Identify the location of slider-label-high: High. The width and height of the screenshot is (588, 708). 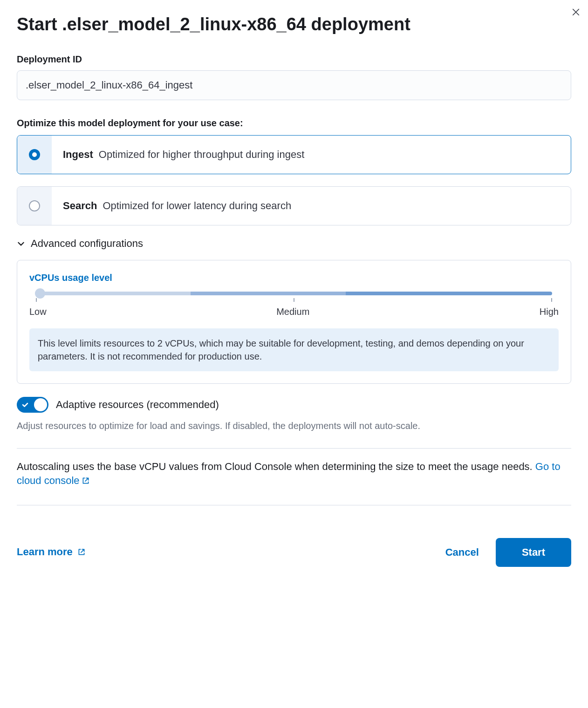
(549, 312).